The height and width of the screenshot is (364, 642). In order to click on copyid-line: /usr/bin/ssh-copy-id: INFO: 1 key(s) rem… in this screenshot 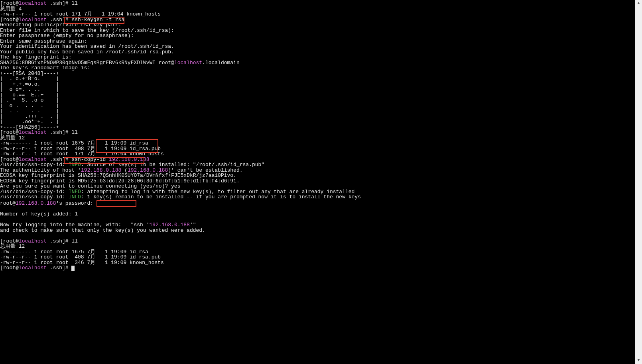, I will do `click(180, 197)`.